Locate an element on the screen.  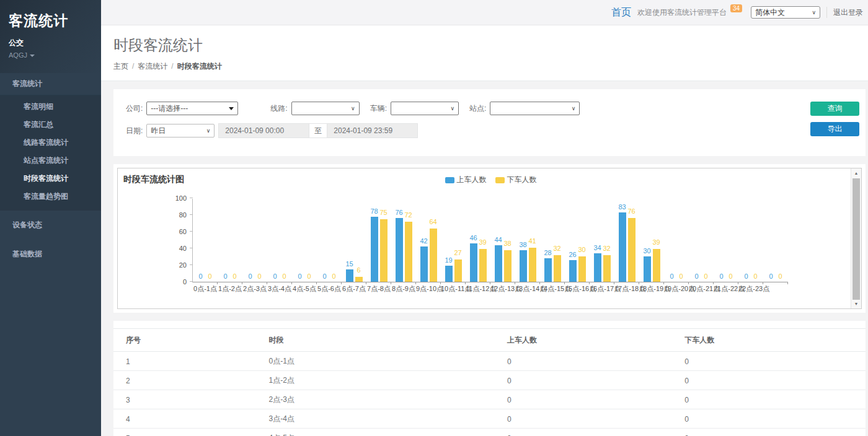
bar-value-label: 46 is located at coordinates (473, 238).